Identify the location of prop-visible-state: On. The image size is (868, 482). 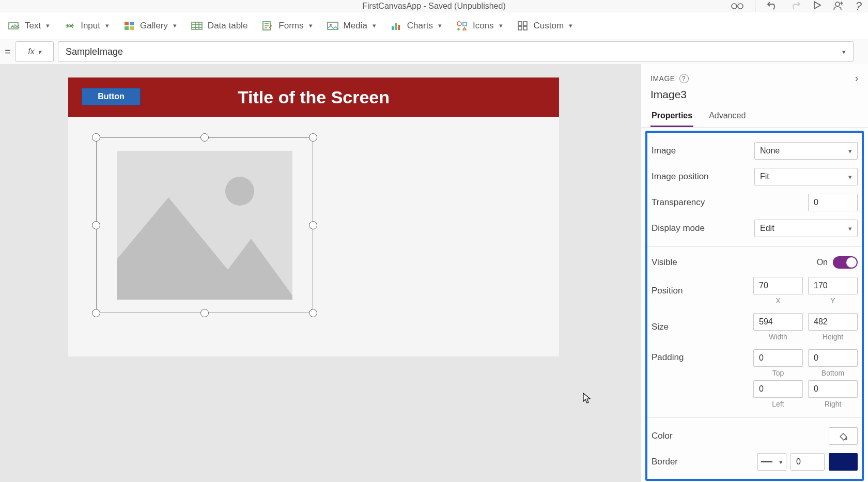
(823, 262).